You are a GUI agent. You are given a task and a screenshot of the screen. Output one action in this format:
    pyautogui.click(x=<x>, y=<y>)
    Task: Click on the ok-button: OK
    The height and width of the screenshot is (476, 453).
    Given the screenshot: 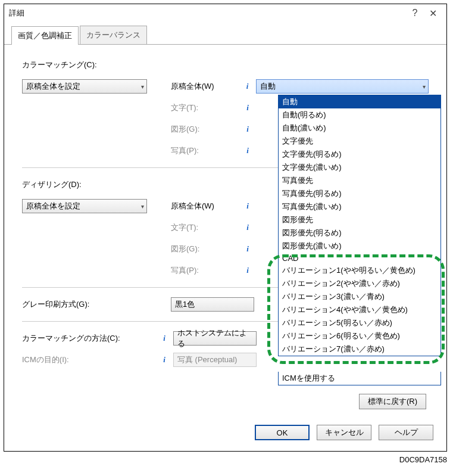 What is the action you would take?
    pyautogui.click(x=282, y=433)
    